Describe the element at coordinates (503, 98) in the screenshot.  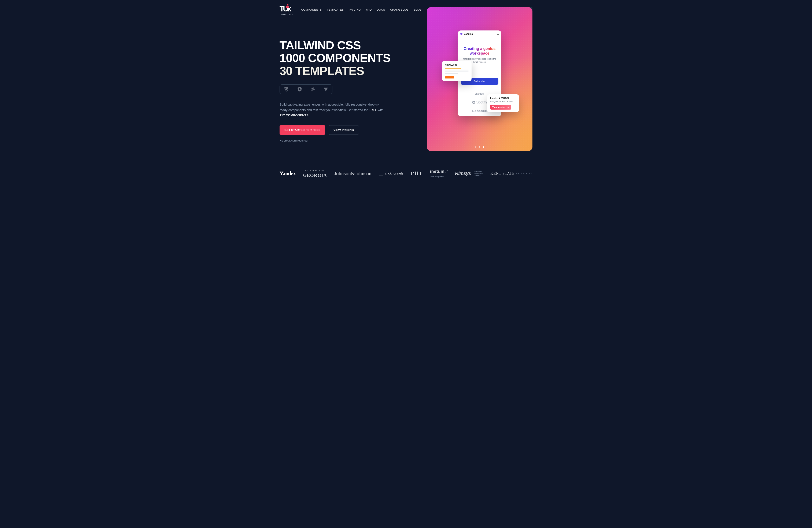
I see `invoice-title: Invoice # 35RD87` at that location.